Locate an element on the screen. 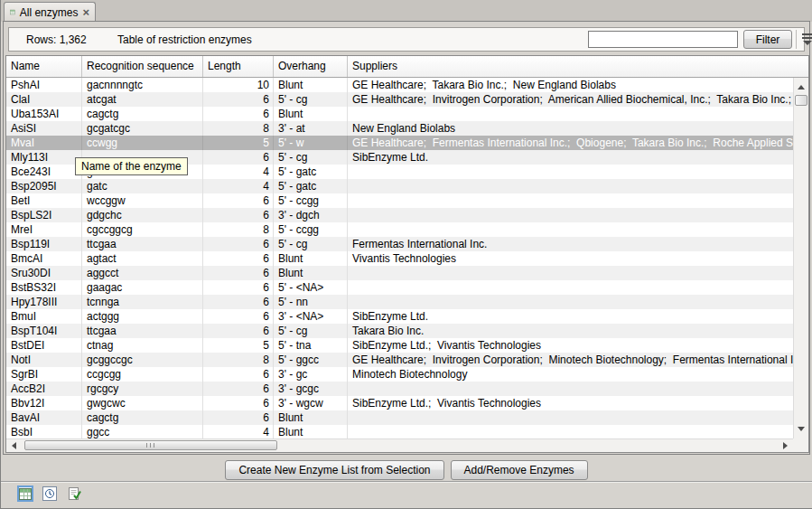 Image resolution: width=812 pixels, height=509 pixels. tab-close-icon: × is located at coordinates (86, 13).